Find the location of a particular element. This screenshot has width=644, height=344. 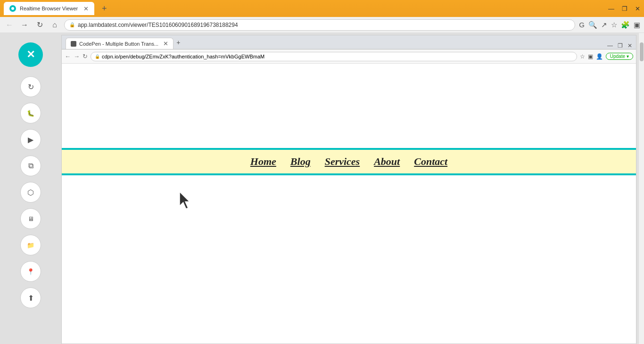

monitor-icon: 🖥 is located at coordinates (31, 219).